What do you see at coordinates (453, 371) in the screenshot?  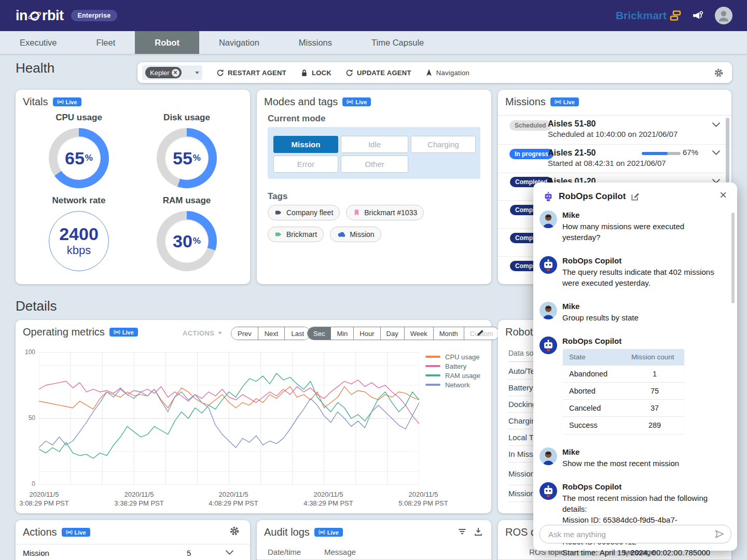 I see `chart-legend: CPU usage Battery RAM usage Network` at bounding box center [453, 371].